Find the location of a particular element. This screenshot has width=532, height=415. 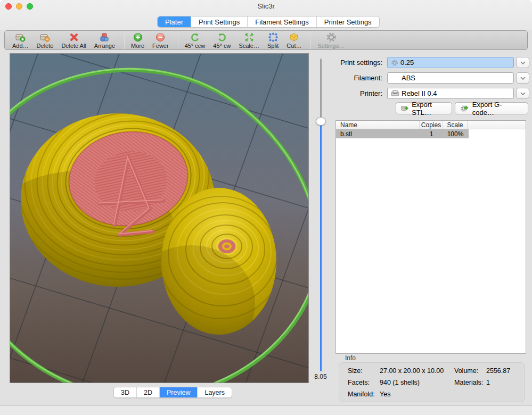

view-tab-layers: Layers is located at coordinates (215, 393).